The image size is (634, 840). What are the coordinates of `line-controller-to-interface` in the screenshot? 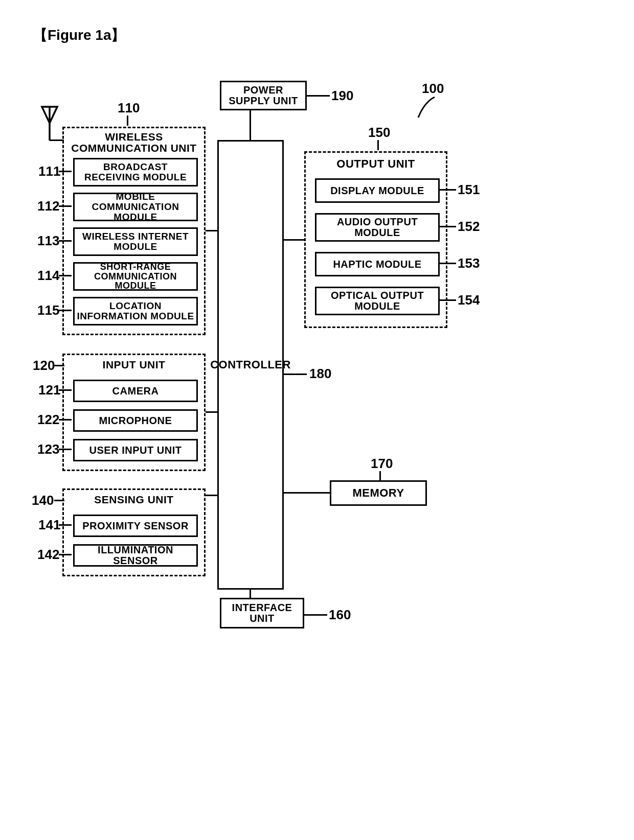 It's located at (251, 594).